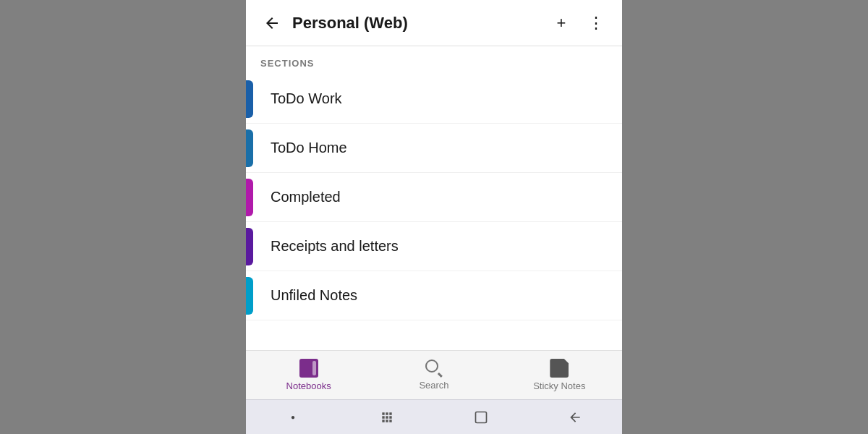 The height and width of the screenshot is (434, 868). Describe the element at coordinates (434, 368) in the screenshot. I see `search-icon` at that location.